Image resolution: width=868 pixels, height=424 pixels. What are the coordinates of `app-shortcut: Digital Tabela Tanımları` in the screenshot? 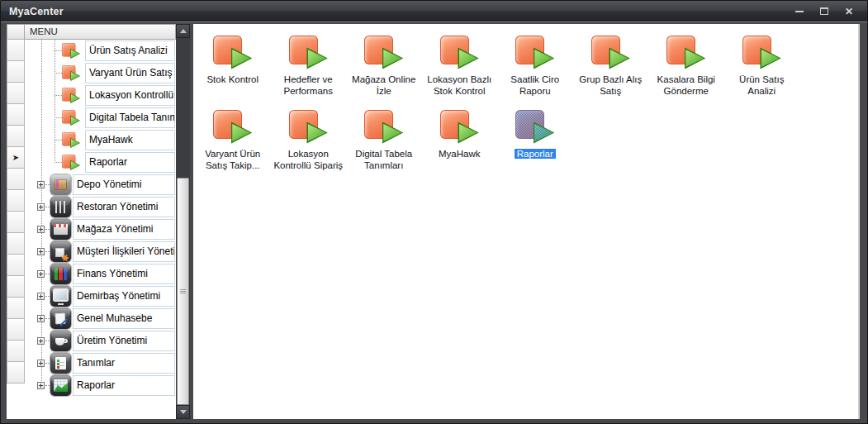 It's located at (384, 143).